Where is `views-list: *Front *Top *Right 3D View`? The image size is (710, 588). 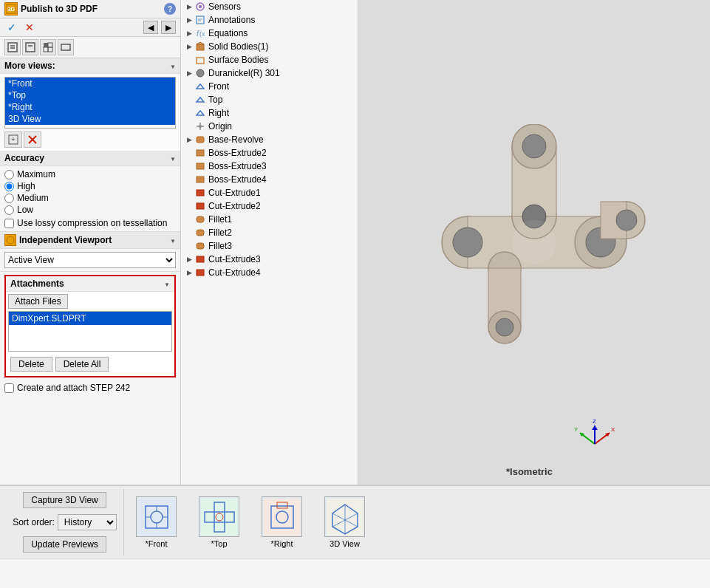
views-list: *Front *Top *Right 3D View is located at coordinates (90, 103).